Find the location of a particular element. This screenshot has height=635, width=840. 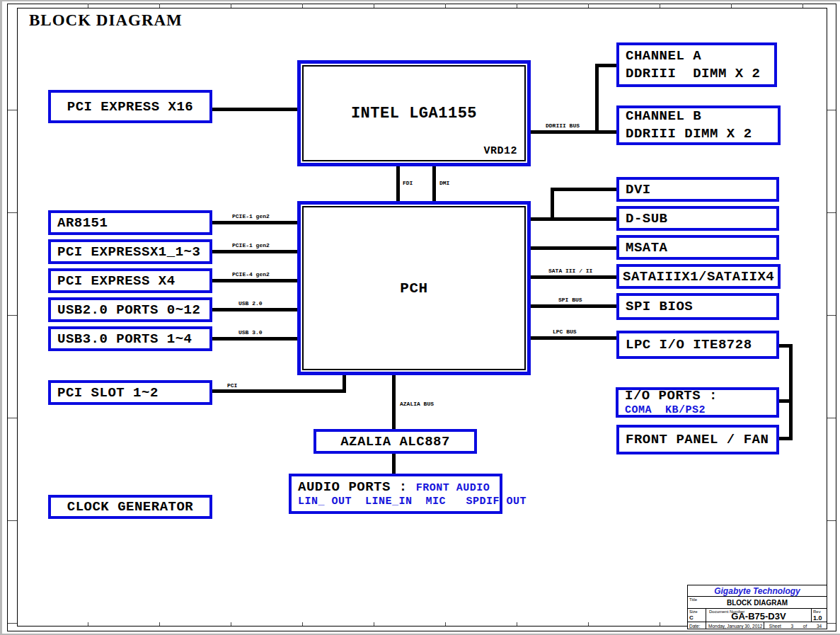

size-cell: Size C is located at coordinates (697, 615).